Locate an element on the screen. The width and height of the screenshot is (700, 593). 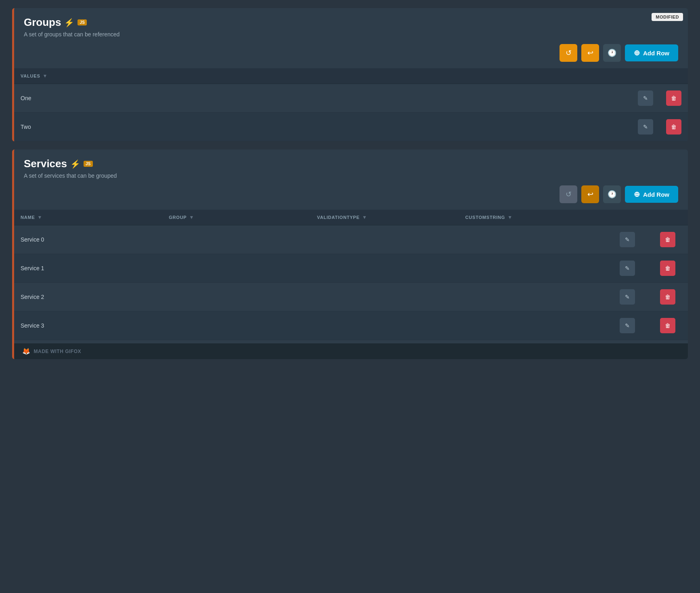
services-undo-button: ↩ is located at coordinates (590, 194).